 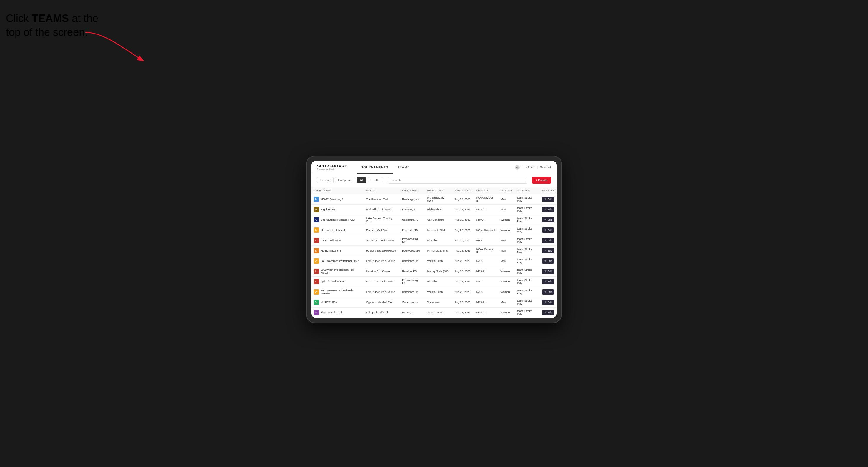 I want to click on cell-city-state: Faribault, MN, so click(x=412, y=230).